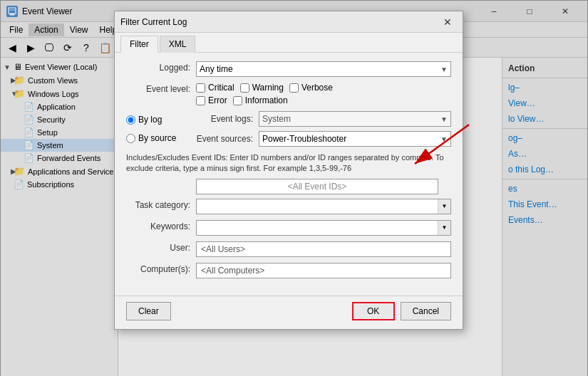  What do you see at coordinates (289, 43) in the screenshot?
I see `dialog-tabs: Filter XML` at bounding box center [289, 43].